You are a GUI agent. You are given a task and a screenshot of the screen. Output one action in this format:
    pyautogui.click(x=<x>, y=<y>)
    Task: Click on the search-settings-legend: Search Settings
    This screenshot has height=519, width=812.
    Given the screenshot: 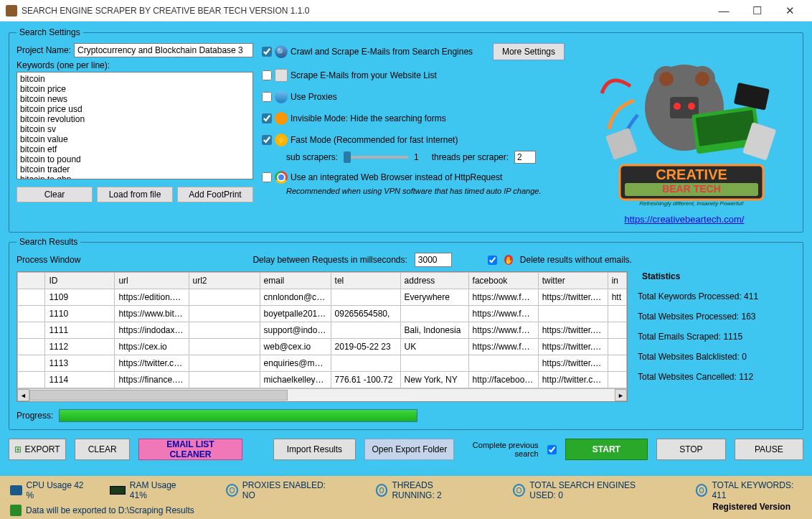 What is the action you would take?
    pyautogui.click(x=50, y=32)
    